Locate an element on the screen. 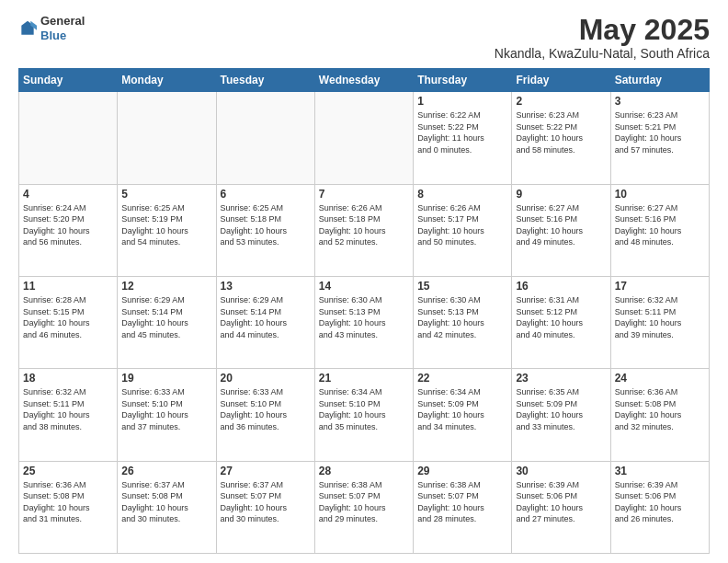 This screenshot has width=728, height=563. calendar-cell: 7Sunrise: 6:26 AMSunset: 5:18 PMDaylight… is located at coordinates (364, 230).